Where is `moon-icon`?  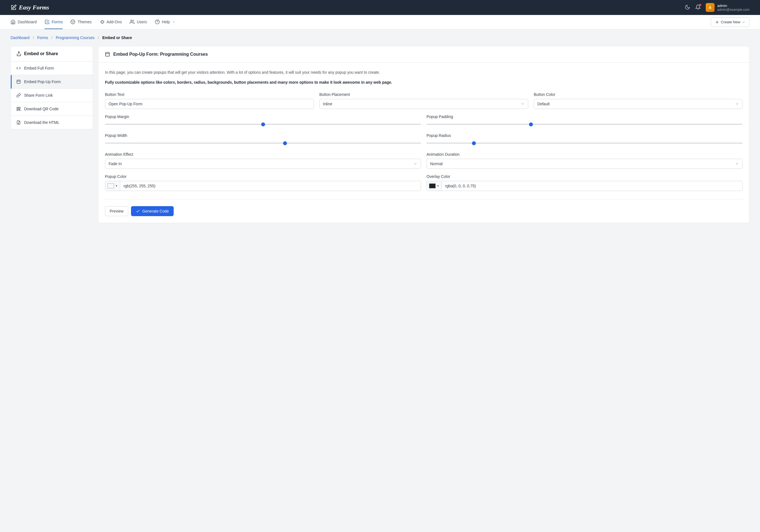
moon-icon is located at coordinates (687, 7).